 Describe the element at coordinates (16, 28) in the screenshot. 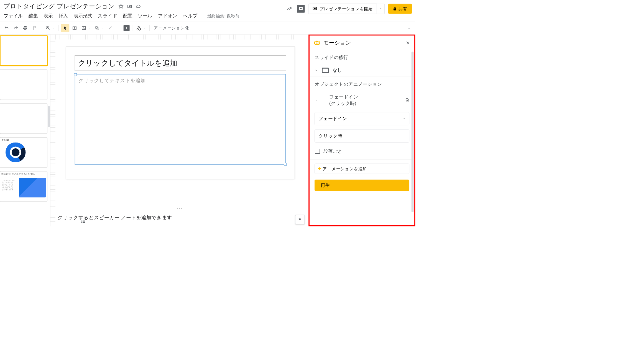

I see `redo-button` at that location.